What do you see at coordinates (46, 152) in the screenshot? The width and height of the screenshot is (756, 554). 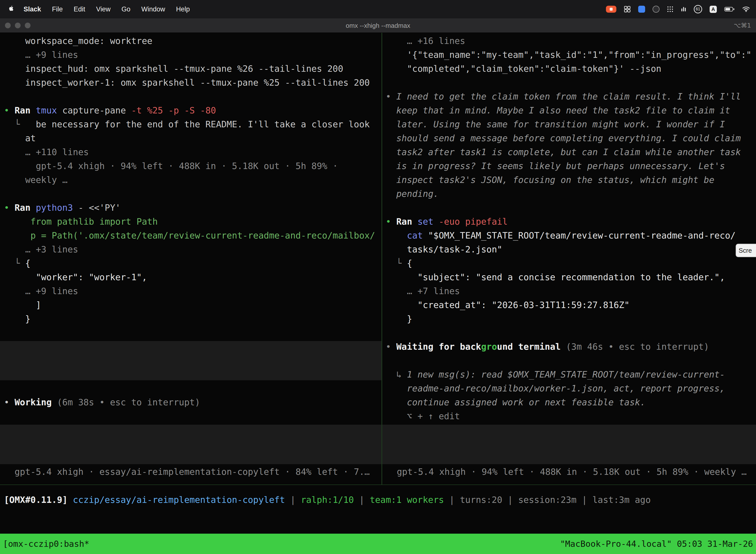 I see `text-segment: … +110 lines` at bounding box center [46, 152].